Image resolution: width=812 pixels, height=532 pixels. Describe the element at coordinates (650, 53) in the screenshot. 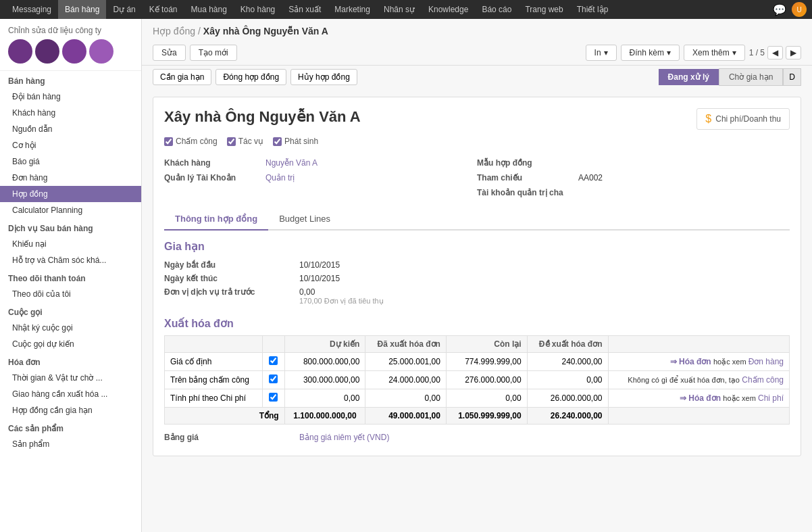

I see `attach-button: Đính kèm ▾` at that location.